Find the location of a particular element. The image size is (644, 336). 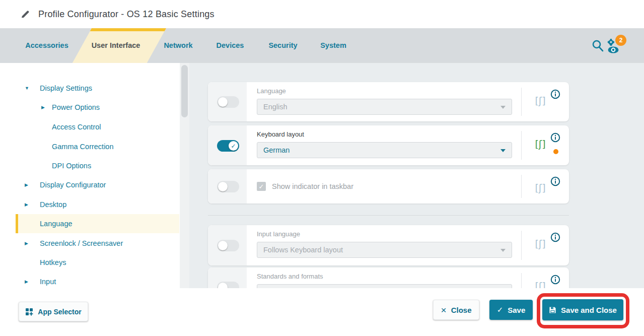

setting-label: Show indicator in taskbar is located at coordinates (313, 186).